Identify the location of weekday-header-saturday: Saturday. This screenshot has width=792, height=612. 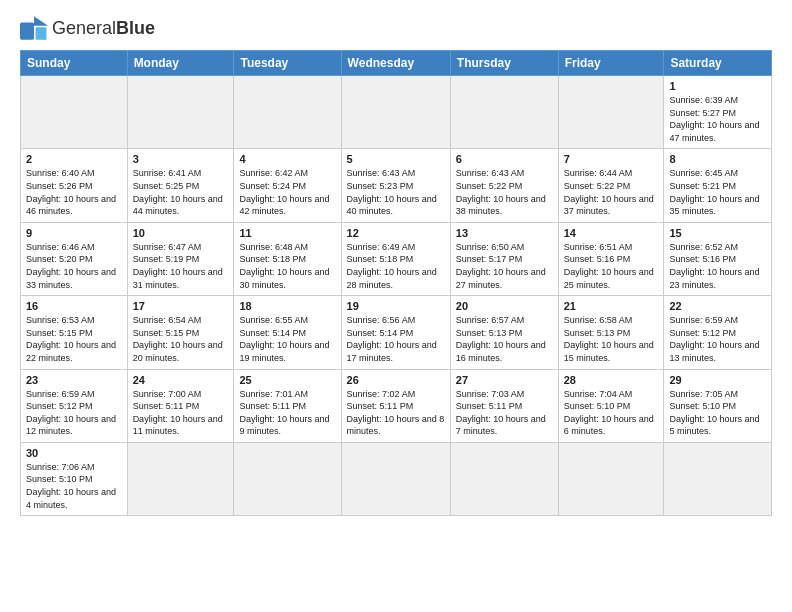
(718, 64).